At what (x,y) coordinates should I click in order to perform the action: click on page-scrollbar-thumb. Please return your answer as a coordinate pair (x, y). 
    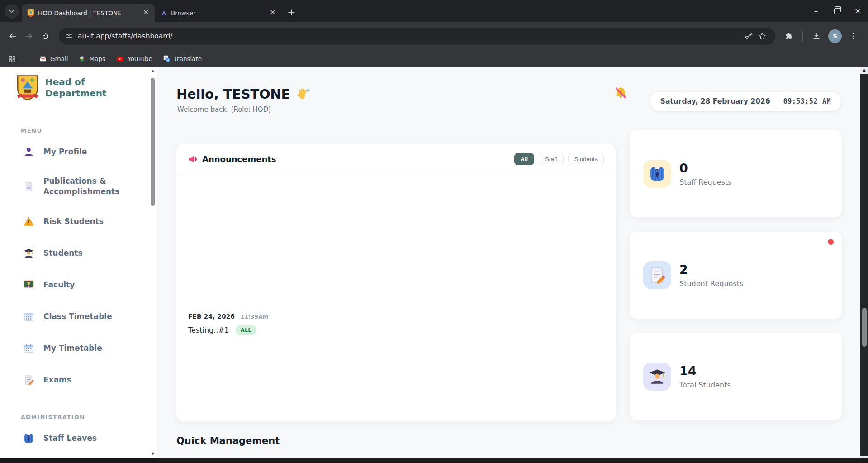
    Looking at the image, I should click on (864, 327).